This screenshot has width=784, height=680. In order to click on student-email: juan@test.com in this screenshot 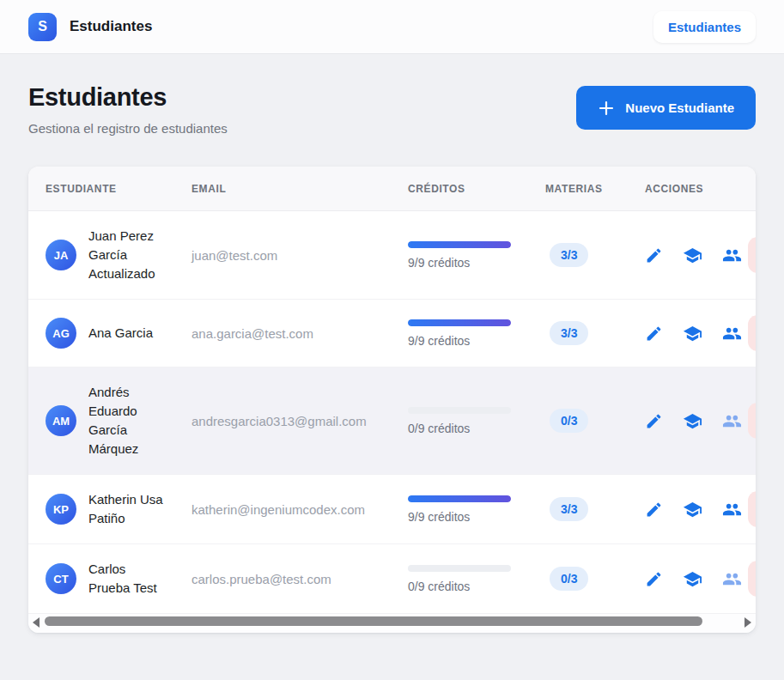, I will do `click(300, 256)`.